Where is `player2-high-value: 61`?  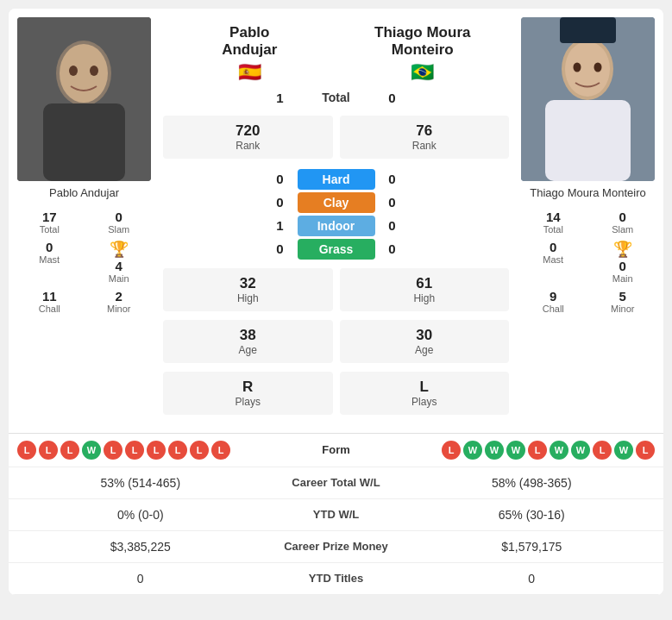 player2-high-value: 61 is located at coordinates (424, 284).